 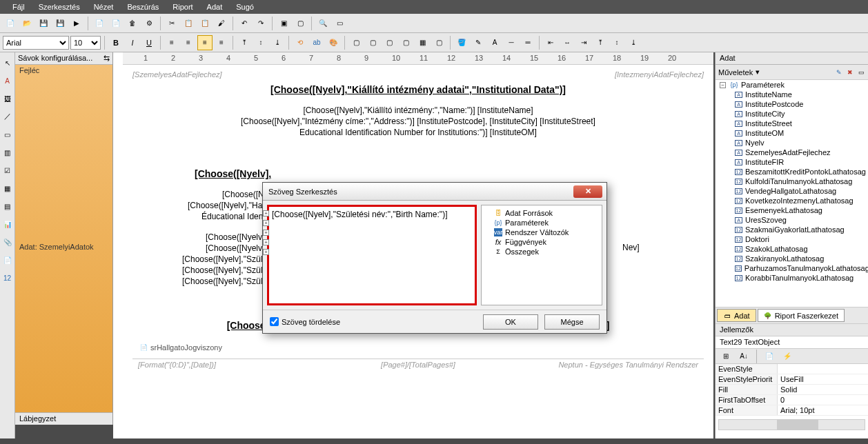 What do you see at coordinates (478, 43) in the screenshot?
I see `linecolor-icon: ✎` at bounding box center [478, 43].